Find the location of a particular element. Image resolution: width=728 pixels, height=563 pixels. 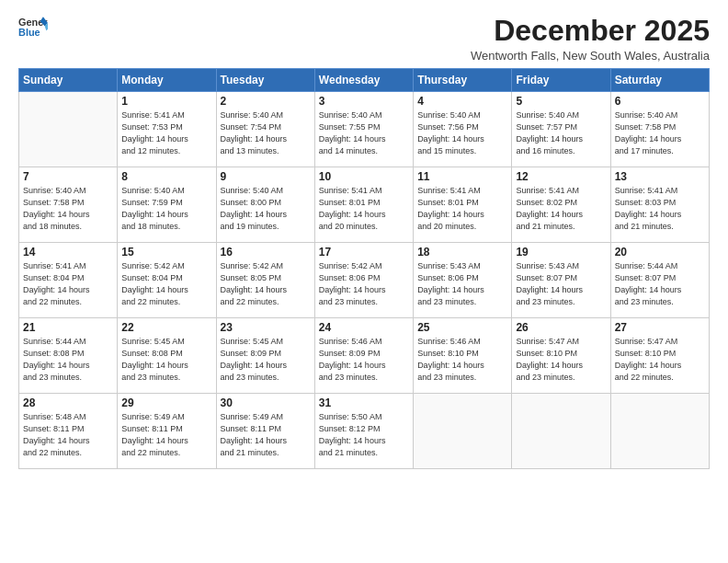

day-number: 9 is located at coordinates (266, 177).